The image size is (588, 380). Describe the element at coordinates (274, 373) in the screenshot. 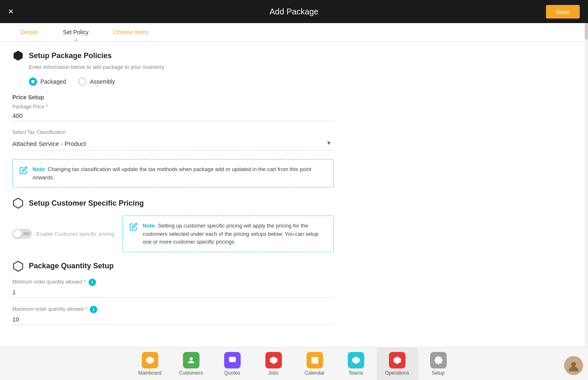

I see `jobs-label: Jobs` at that location.